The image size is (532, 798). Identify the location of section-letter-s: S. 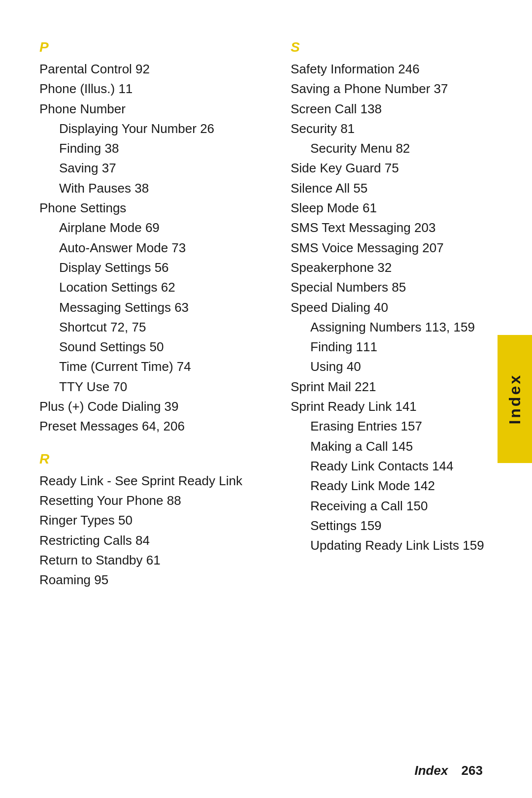
(397, 47).